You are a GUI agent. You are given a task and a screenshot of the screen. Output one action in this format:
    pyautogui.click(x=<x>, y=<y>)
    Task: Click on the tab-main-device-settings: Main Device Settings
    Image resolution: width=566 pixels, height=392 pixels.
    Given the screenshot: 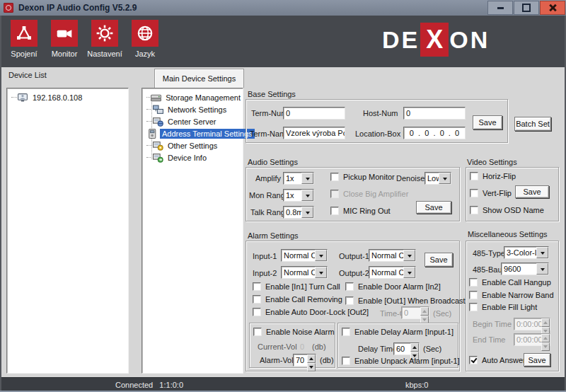 What is the action you would take?
    pyautogui.click(x=200, y=78)
    